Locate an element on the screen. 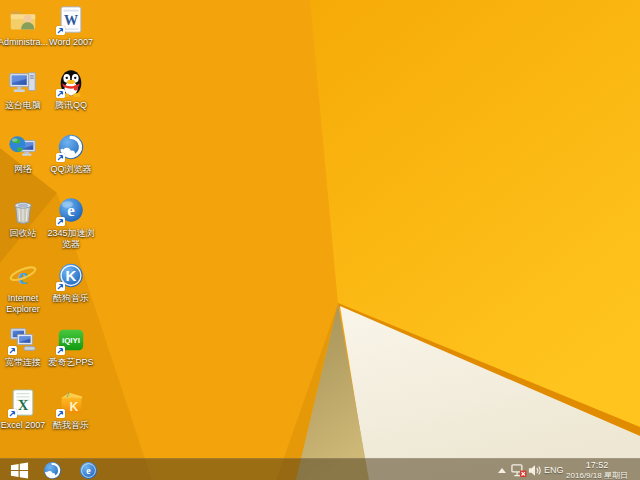 Image resolution: width=640 pixels, height=480 pixels. windows-logo-icon is located at coordinates (20, 470).